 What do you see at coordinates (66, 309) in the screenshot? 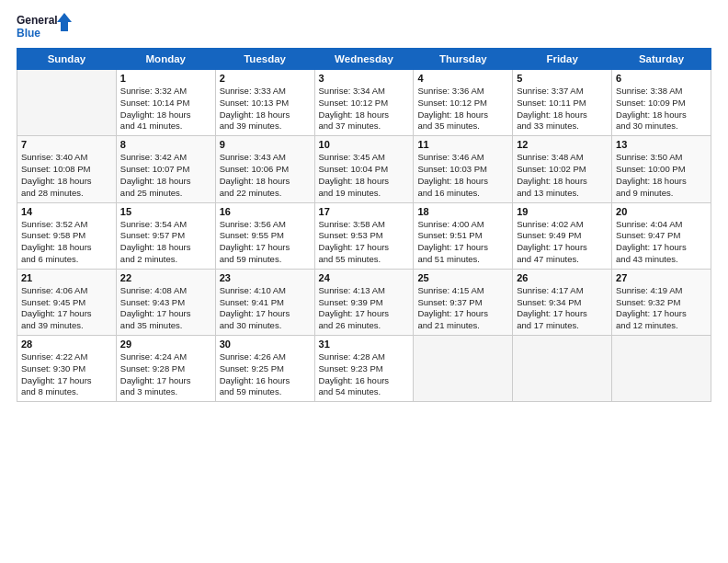
I see `day-info-21: Sunrise: 4:06 AMSunset: 9:45 PMDaylight:…` at bounding box center [66, 309].